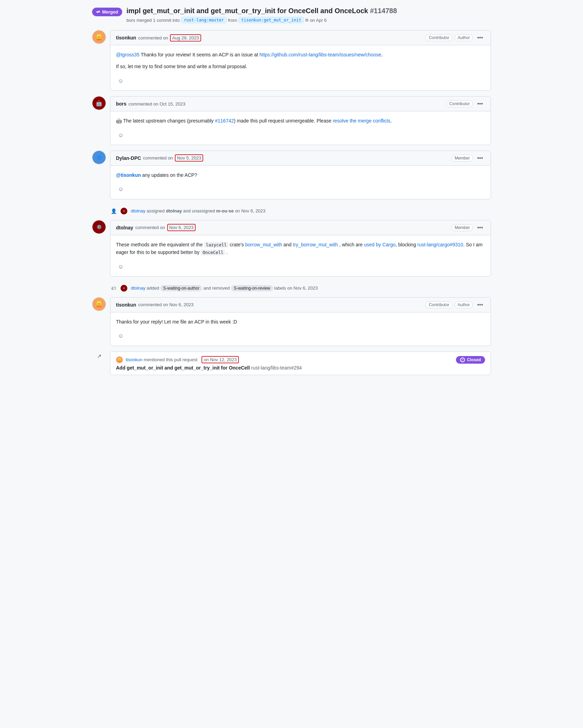  What do you see at coordinates (307, 20) in the screenshot?
I see `copy-icon: ⧉` at bounding box center [307, 20].